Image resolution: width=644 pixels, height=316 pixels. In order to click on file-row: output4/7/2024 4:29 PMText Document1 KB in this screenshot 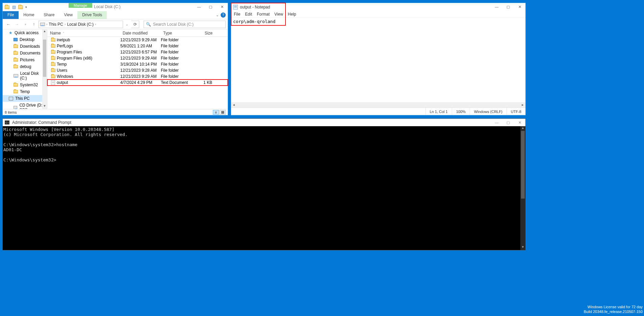, I will do `click(138, 83)`.